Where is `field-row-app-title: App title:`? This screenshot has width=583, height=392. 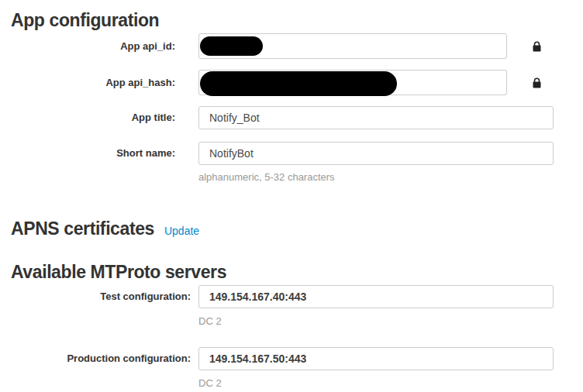 field-row-app-title: App title: is located at coordinates (297, 118).